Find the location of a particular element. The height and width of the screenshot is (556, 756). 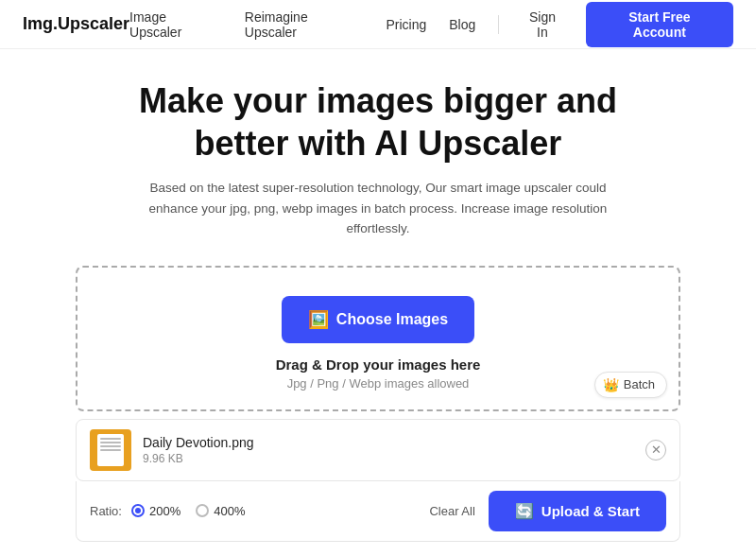

ratio-200-label: 200% is located at coordinates (164, 511).